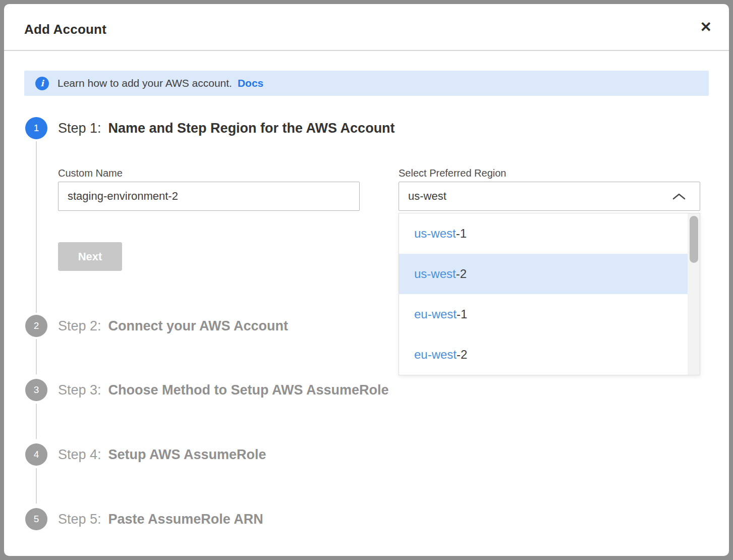 This screenshot has height=560, width=733. What do you see at coordinates (452, 174) in the screenshot?
I see `region-label: Select Preferred Region` at bounding box center [452, 174].